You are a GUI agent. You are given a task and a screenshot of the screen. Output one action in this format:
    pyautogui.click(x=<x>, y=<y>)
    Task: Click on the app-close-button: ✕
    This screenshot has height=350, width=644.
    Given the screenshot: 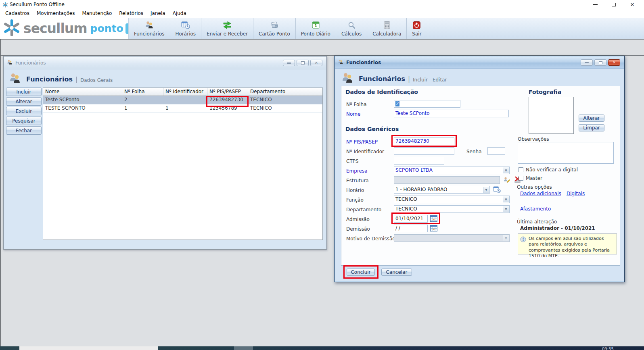 What is the action you would take?
    pyautogui.click(x=632, y=4)
    